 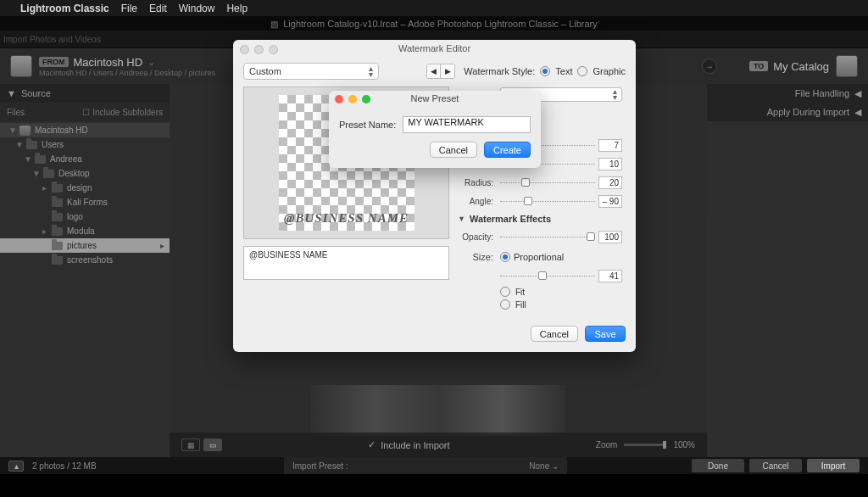 What do you see at coordinates (85, 173) in the screenshot?
I see `tree-desktop: ▼Desktop` at bounding box center [85, 173].